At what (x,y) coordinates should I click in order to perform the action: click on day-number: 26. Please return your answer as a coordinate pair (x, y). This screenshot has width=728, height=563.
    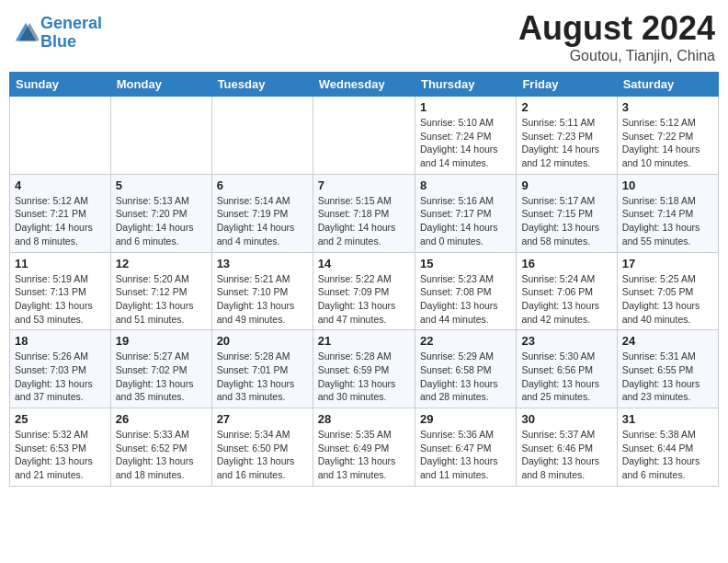
    Looking at the image, I should click on (162, 419).